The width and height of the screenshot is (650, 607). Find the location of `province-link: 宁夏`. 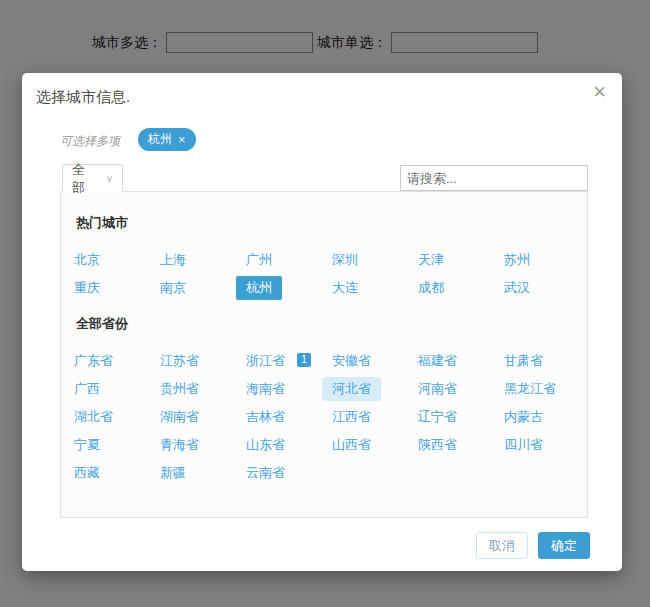

province-link: 宁夏 is located at coordinates (87, 445).